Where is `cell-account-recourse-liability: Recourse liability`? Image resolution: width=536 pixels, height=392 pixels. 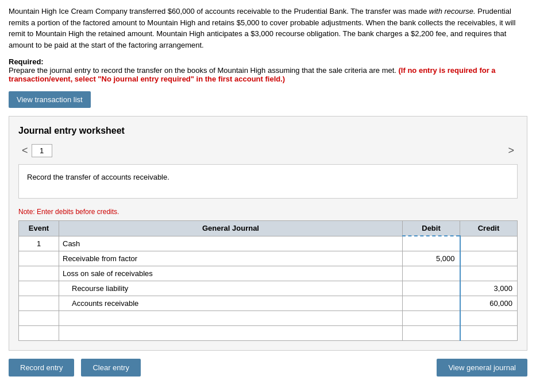
cell-account-recourse-liability: Recourse liability is located at coordinates (231, 288).